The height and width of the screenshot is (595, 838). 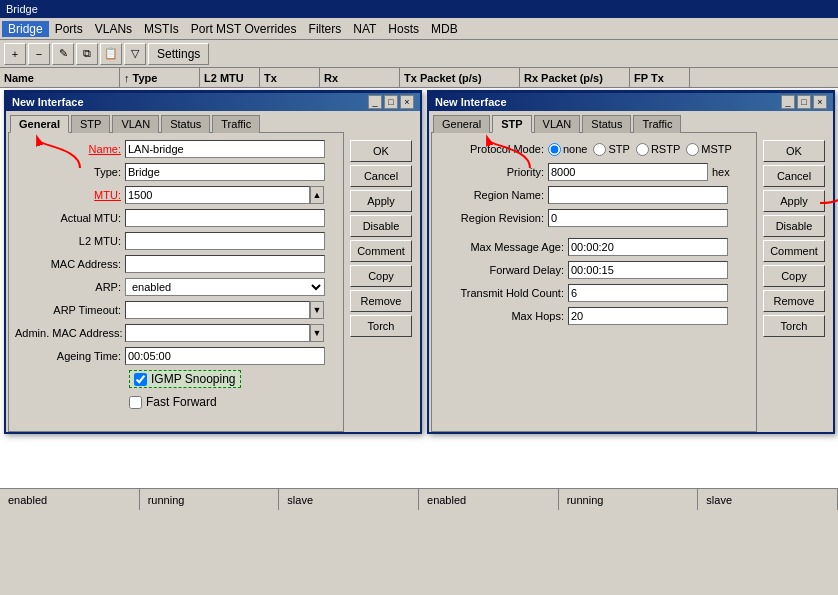 What do you see at coordinates (419, 499) in the screenshot?
I see `status-bar: enabled running slave enabled running sl…` at bounding box center [419, 499].